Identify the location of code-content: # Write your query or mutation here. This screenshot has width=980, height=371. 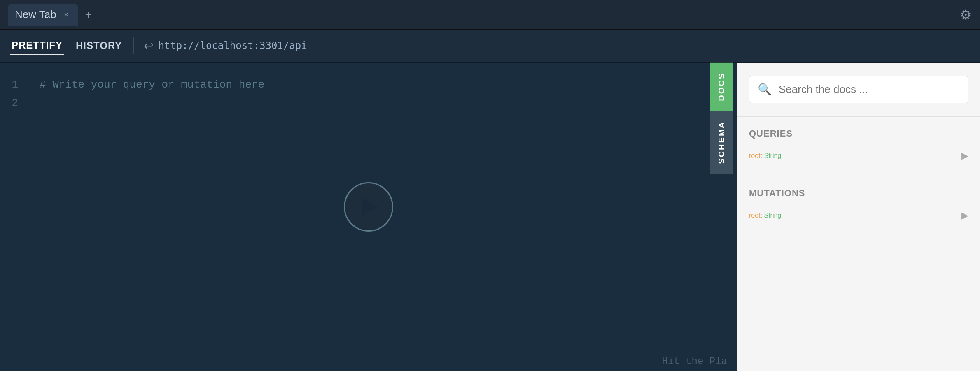
(369, 94).